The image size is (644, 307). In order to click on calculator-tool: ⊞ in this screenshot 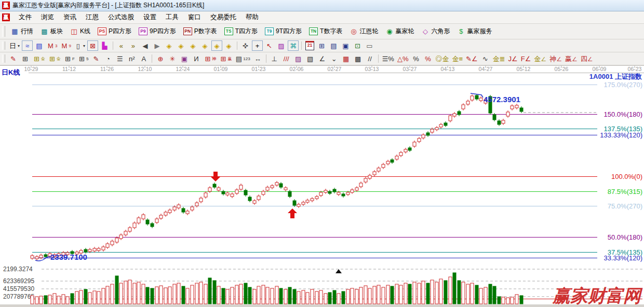, I will do `click(322, 46)`.